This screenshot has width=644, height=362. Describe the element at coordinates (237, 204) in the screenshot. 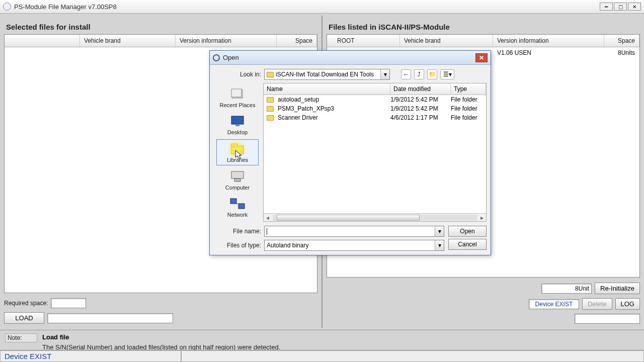

I see `network-icon` at that location.